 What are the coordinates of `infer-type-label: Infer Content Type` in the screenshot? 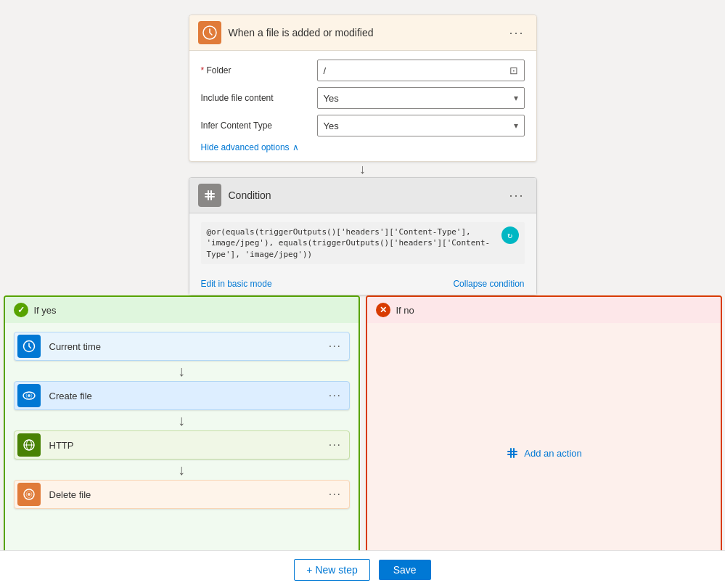 It's located at (259, 126).